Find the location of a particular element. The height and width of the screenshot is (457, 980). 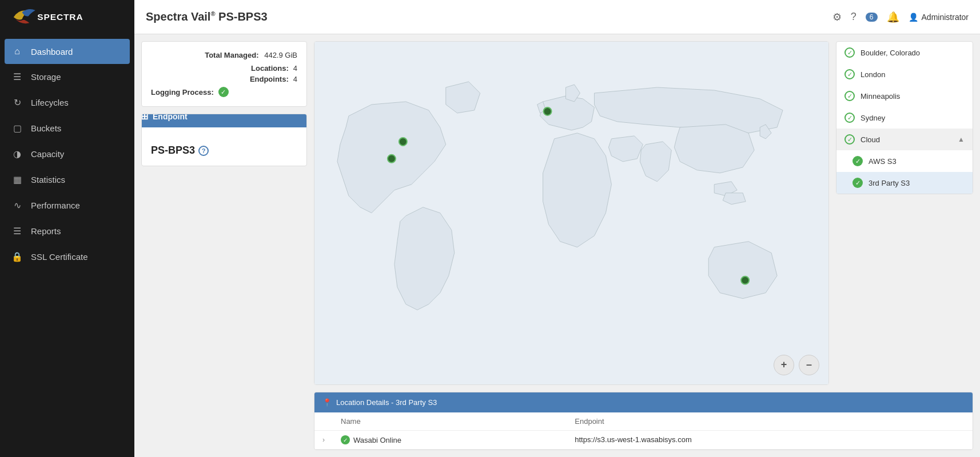

legend-item-label: AWS S3 is located at coordinates (883, 161).